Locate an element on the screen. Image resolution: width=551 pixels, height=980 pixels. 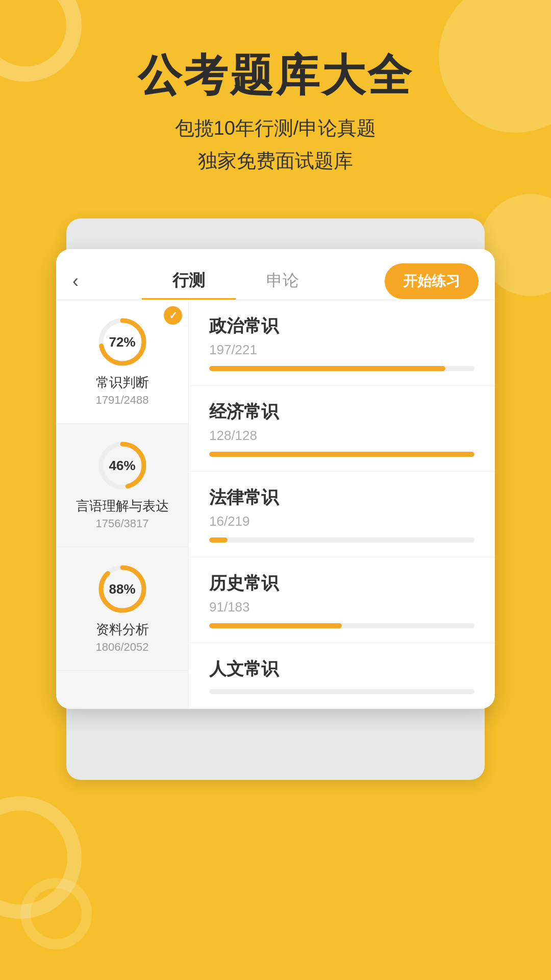
content-title-3: 历史常识 is located at coordinates (342, 583).